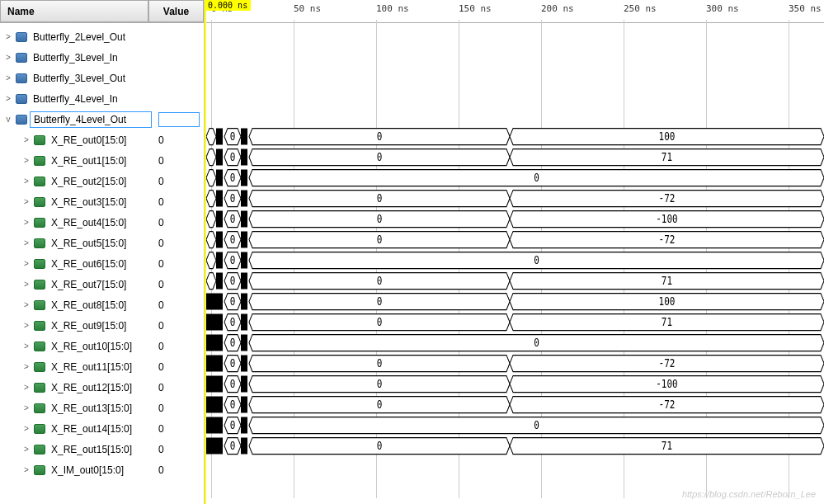  Describe the element at coordinates (205, 252) in the screenshot. I see `cursor-line` at that location.